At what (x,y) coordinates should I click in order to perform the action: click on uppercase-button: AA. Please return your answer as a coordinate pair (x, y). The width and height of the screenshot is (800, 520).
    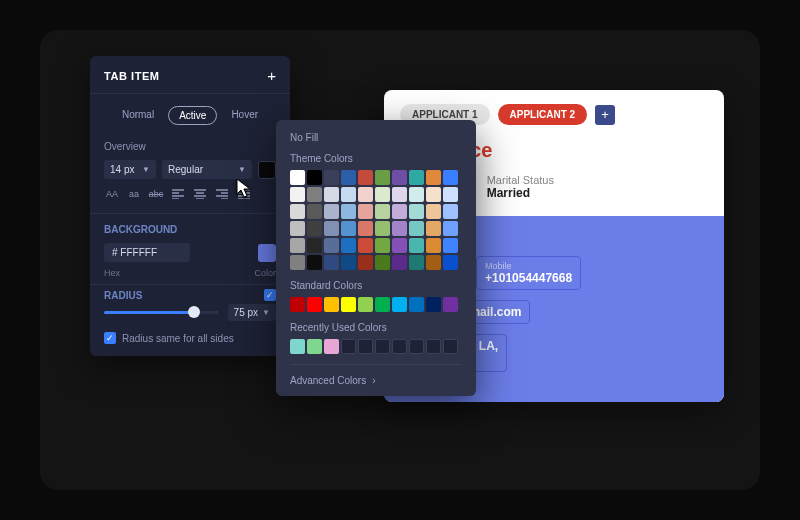
    Looking at the image, I should click on (112, 194).